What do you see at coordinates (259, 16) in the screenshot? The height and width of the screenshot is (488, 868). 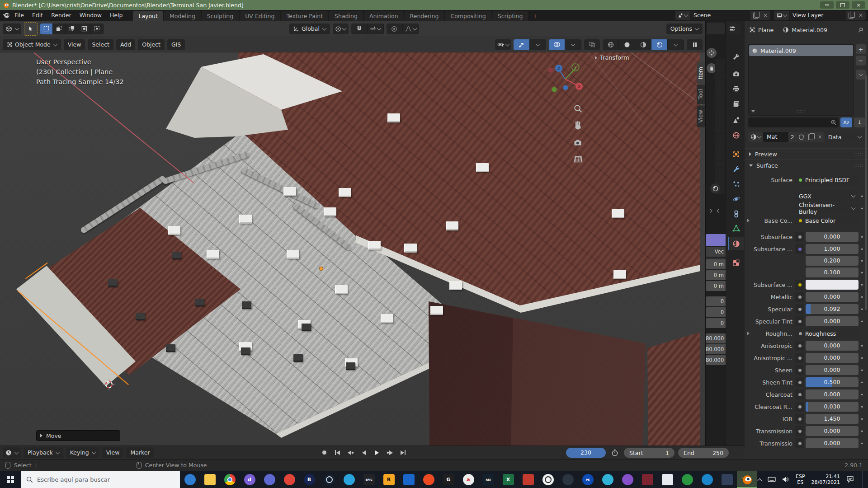 I see `tab-uv-editing: UV Editing` at bounding box center [259, 16].